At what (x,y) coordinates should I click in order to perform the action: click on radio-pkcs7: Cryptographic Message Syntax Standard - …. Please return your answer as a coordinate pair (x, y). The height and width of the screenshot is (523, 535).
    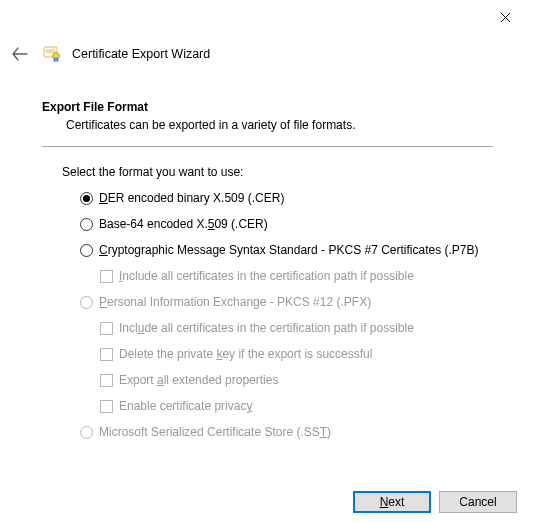
    Looking at the image, I should click on (286, 250).